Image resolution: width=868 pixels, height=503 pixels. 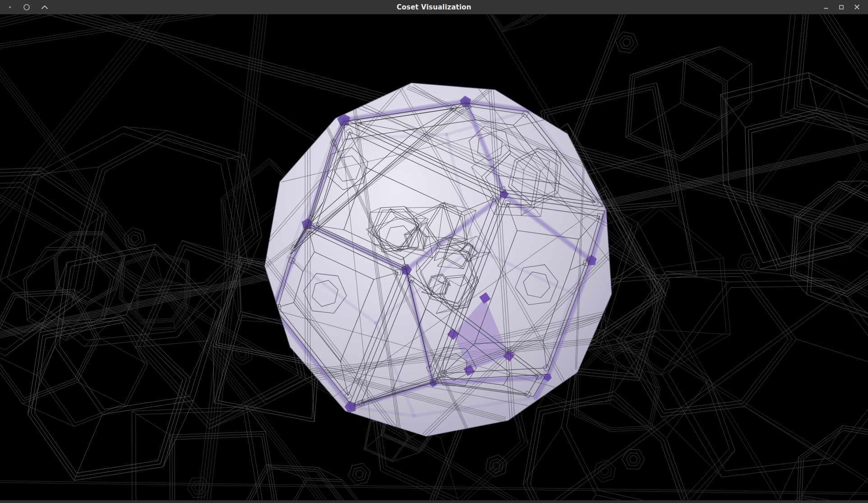 I want to click on titlebar-expand-button, so click(x=45, y=7).